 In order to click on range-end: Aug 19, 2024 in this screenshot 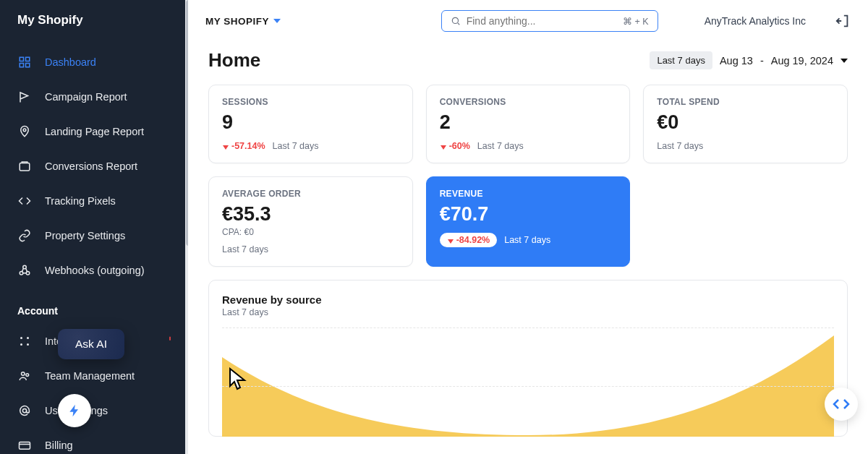, I will do `click(802, 61)`.